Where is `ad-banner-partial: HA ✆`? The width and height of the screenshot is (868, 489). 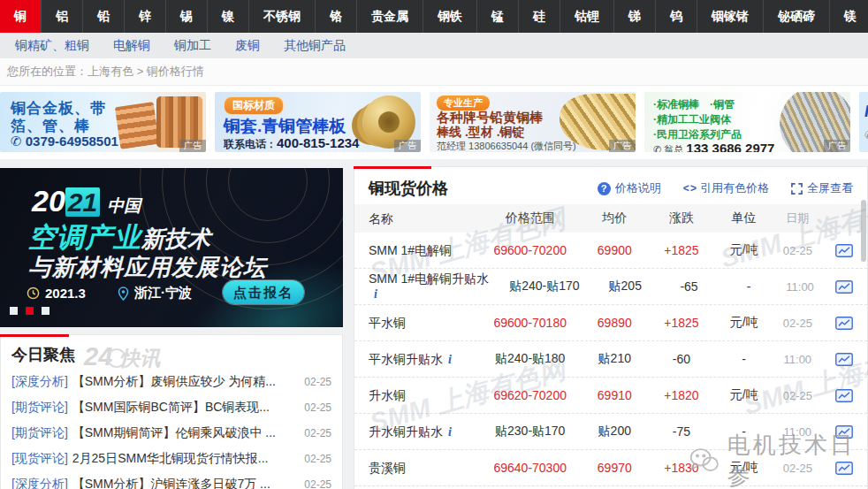
ad-banner-partial: HA ✆ is located at coordinates (864, 122).